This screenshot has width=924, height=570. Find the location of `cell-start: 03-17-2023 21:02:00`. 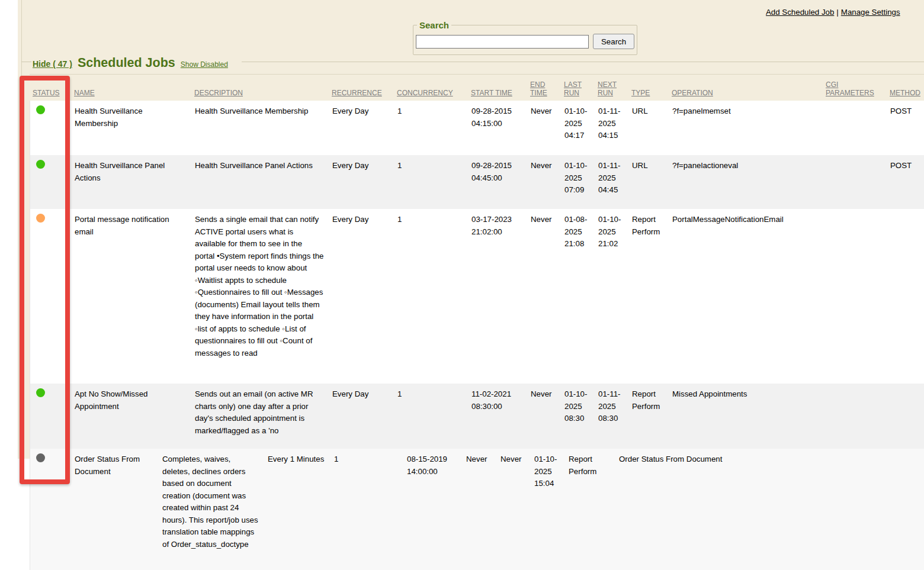

cell-start: 03-17-2023 21:02:00 is located at coordinates (498, 296).